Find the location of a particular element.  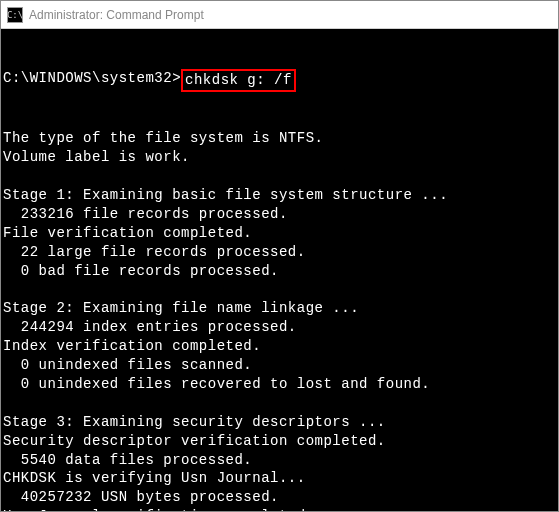

terminal-line: 0 unindexed files scanned. is located at coordinates (280, 366).